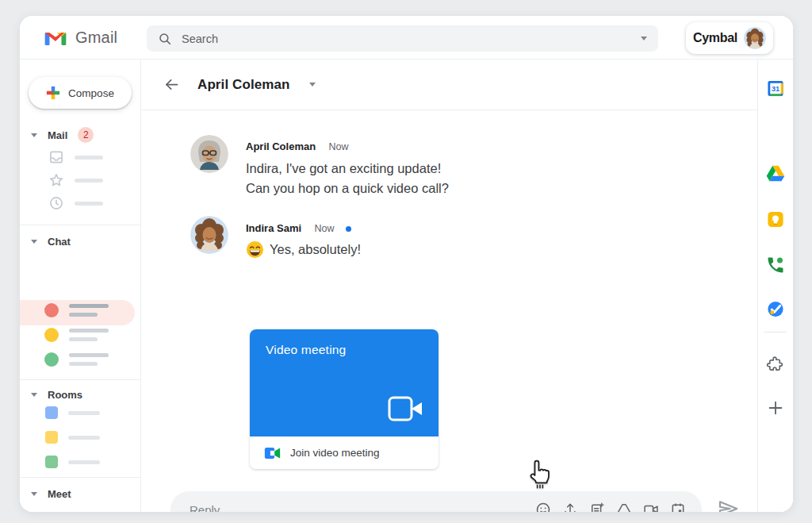 The height and width of the screenshot is (523, 812). Describe the element at coordinates (56, 203) in the screenshot. I see `clock-icon` at that location.